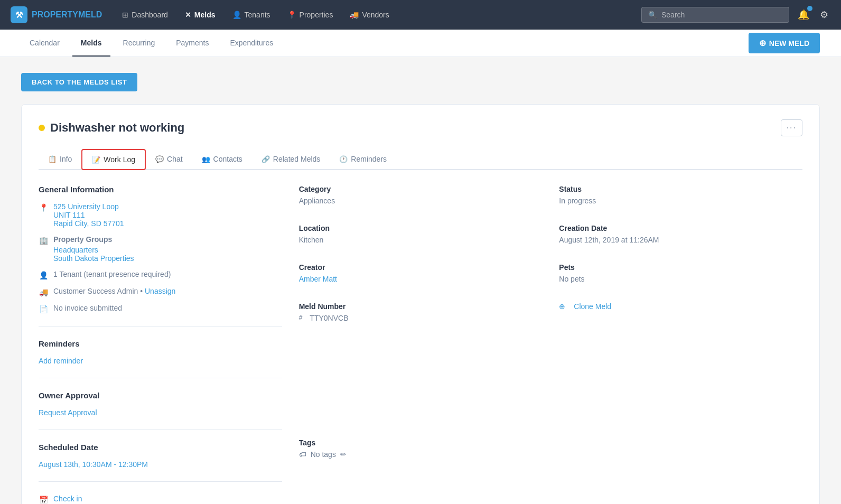  Describe the element at coordinates (653, 15) in the screenshot. I see `search-icon: 🔍` at that location.